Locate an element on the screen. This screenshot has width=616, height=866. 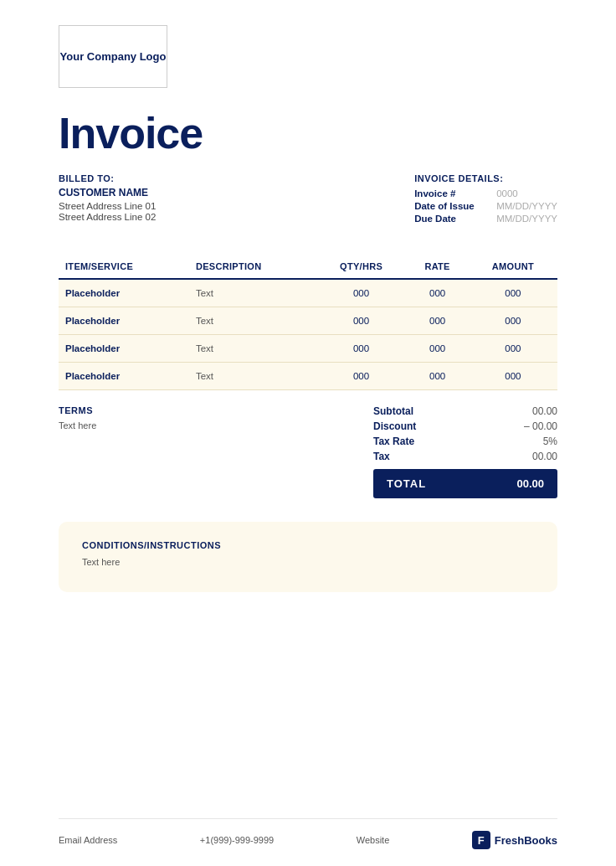
row-item-3: Placeholder is located at coordinates (124, 377).